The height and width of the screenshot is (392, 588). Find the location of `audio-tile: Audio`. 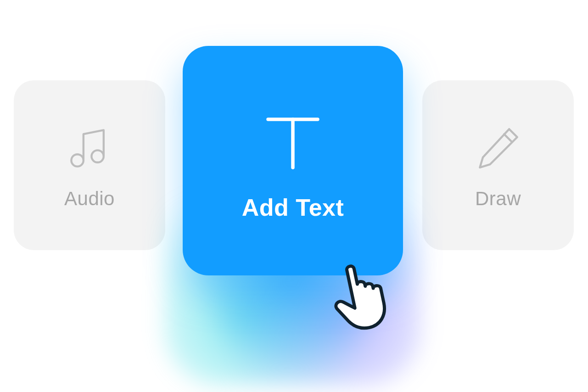

audio-tile: Audio is located at coordinates (90, 165).